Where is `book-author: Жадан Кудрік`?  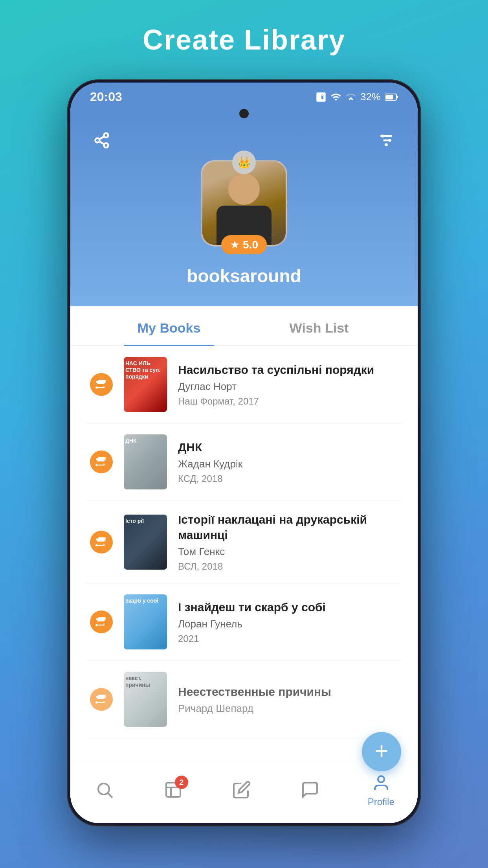 book-author: Жадан Кудрік is located at coordinates (288, 464).